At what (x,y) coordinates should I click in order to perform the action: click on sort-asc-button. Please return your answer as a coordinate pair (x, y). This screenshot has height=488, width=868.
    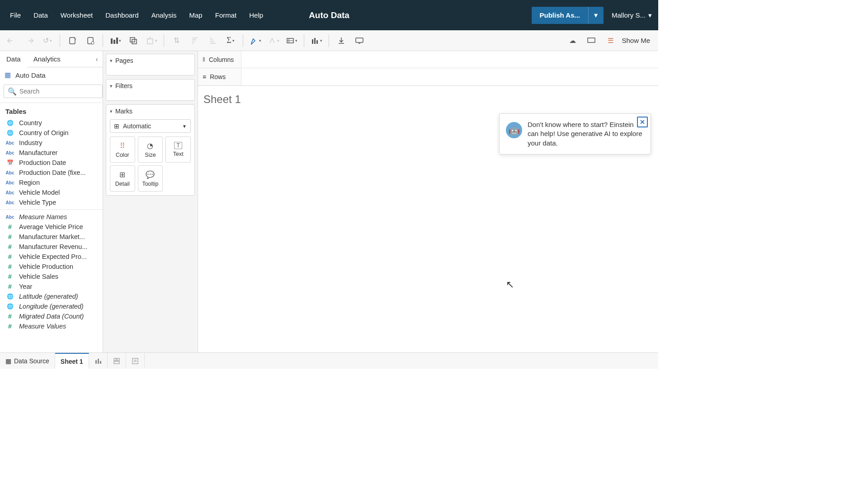
    Looking at the image, I should click on (194, 41).